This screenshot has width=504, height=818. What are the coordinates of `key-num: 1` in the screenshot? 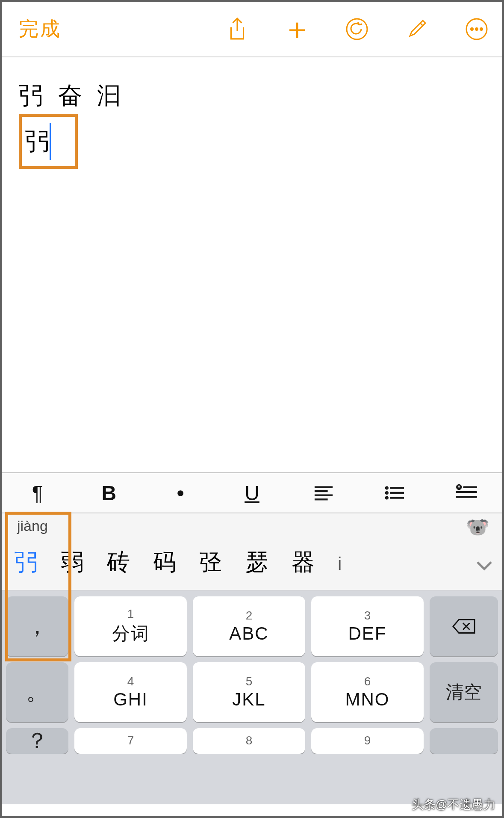 It's located at (131, 614).